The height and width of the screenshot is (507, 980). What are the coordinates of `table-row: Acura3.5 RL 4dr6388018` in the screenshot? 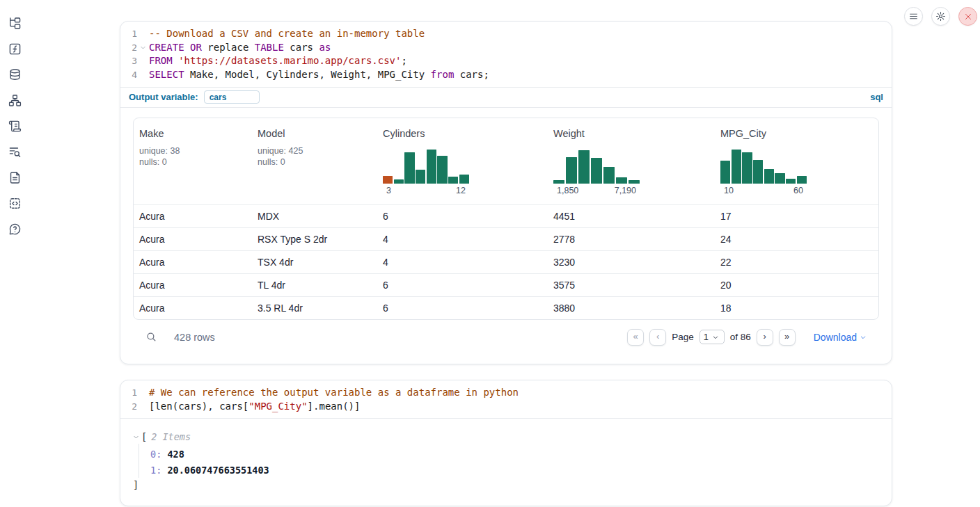 It's located at (506, 307).